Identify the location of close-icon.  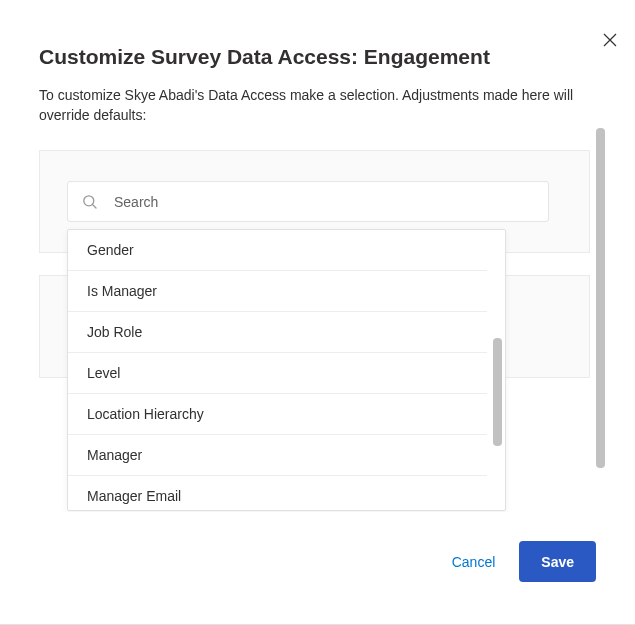
(610, 42).